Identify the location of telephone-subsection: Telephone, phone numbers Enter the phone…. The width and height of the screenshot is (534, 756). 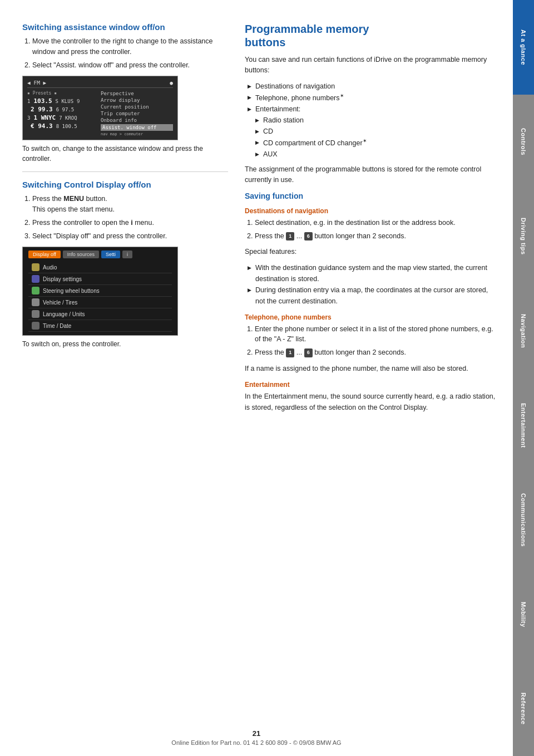
(370, 344).